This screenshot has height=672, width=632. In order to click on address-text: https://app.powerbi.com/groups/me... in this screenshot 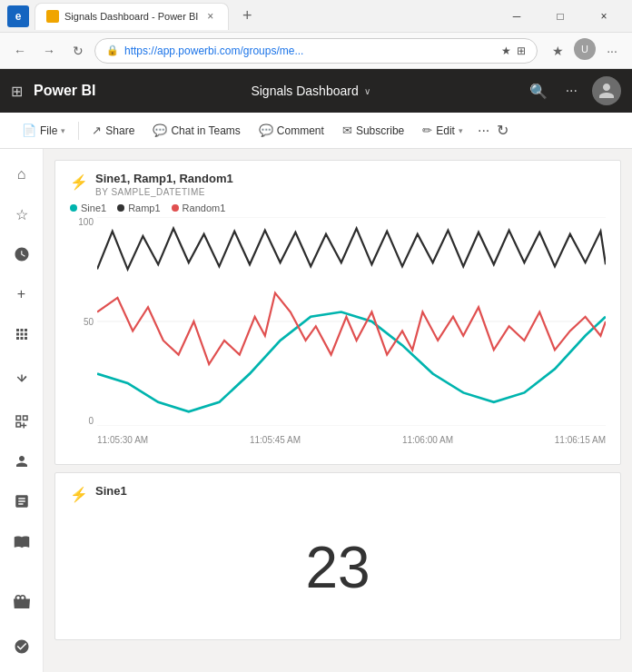, I will do `click(311, 51)`.